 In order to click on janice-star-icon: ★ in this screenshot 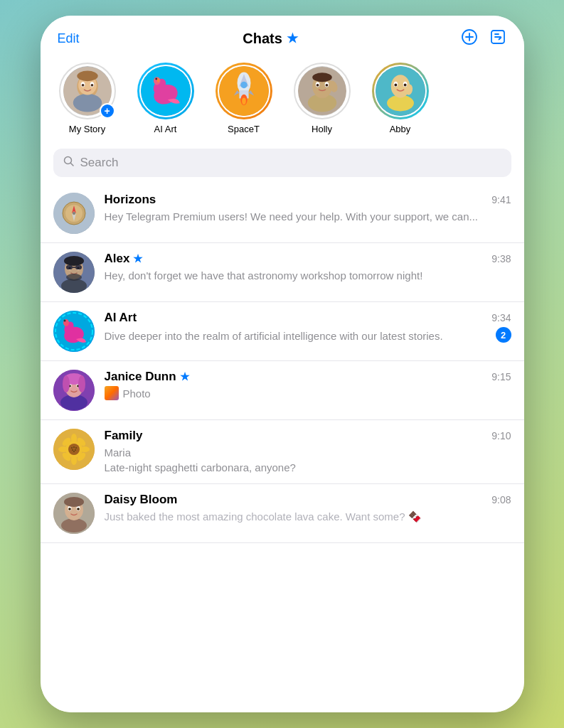, I will do `click(185, 377)`.